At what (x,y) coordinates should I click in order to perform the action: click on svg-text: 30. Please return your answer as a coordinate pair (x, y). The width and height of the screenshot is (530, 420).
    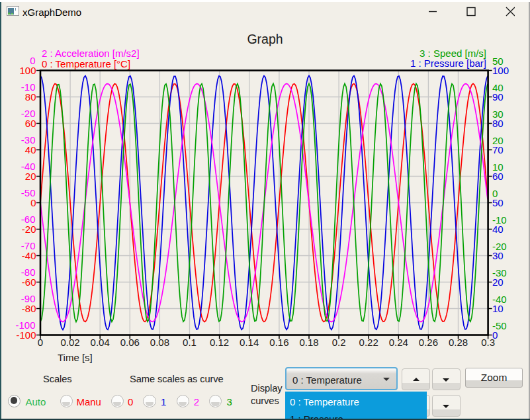
    Looking at the image, I should click on (498, 114).